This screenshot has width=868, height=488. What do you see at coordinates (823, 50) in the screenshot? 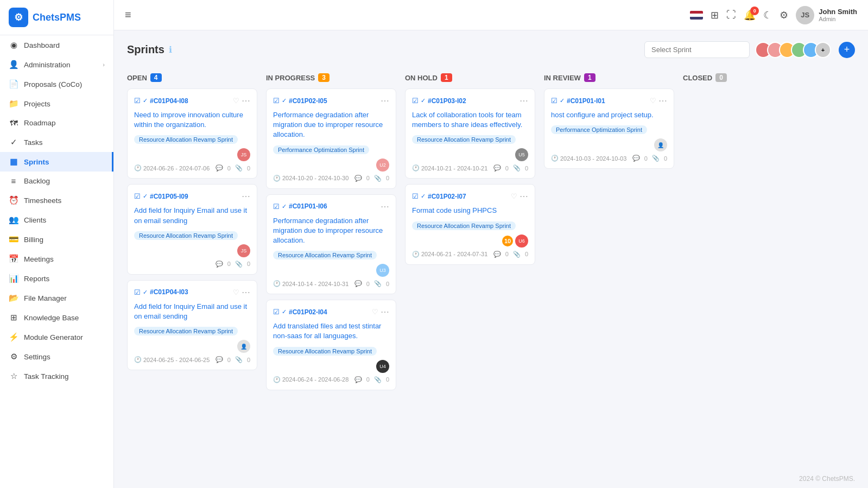
I see `member-avatar-6: +` at bounding box center [823, 50].